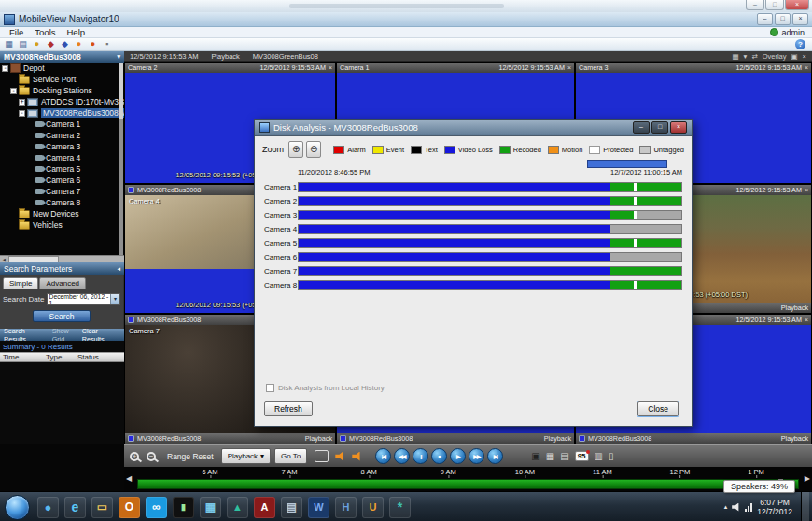 This screenshot has height=521, width=812. I want to click on record-icon: ●, so click(93, 45).